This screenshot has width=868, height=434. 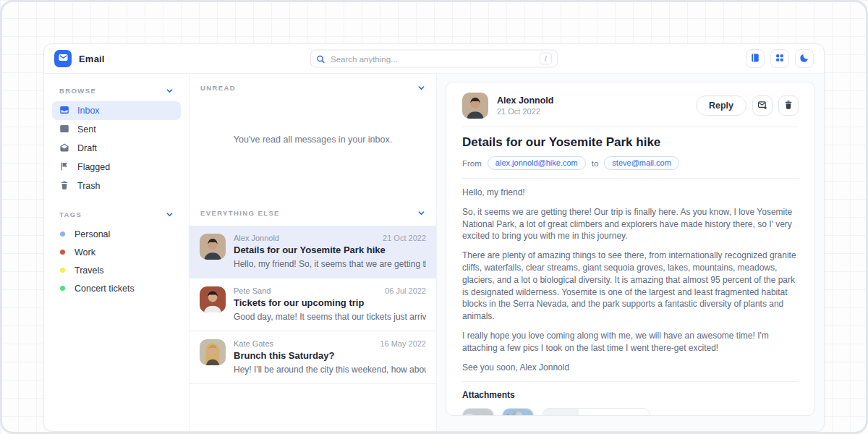 What do you see at coordinates (321, 59) in the screenshot?
I see `search-icon` at bounding box center [321, 59].